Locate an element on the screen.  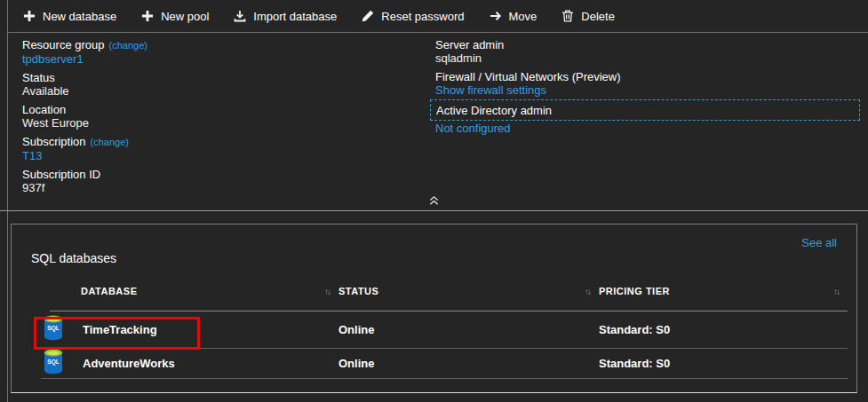
new-pool-label: New pool is located at coordinates (185, 16).